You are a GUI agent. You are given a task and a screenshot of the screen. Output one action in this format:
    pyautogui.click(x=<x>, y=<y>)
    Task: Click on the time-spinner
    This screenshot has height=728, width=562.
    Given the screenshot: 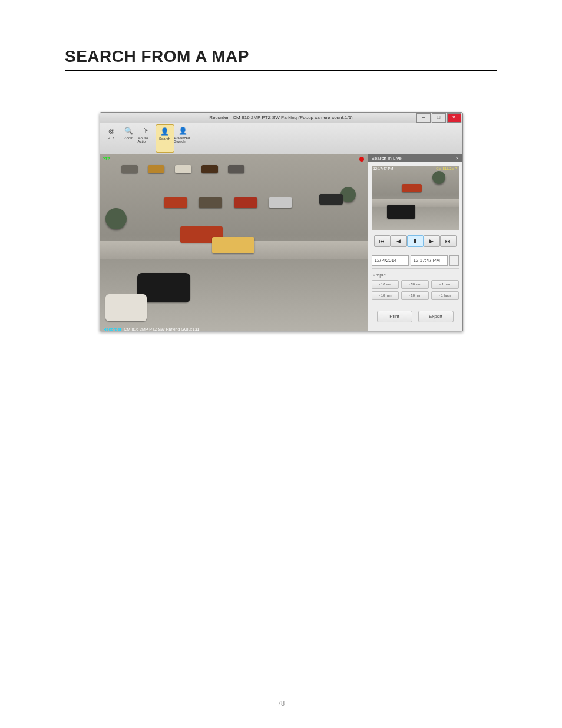 What is the action you would take?
    pyautogui.click(x=454, y=261)
    